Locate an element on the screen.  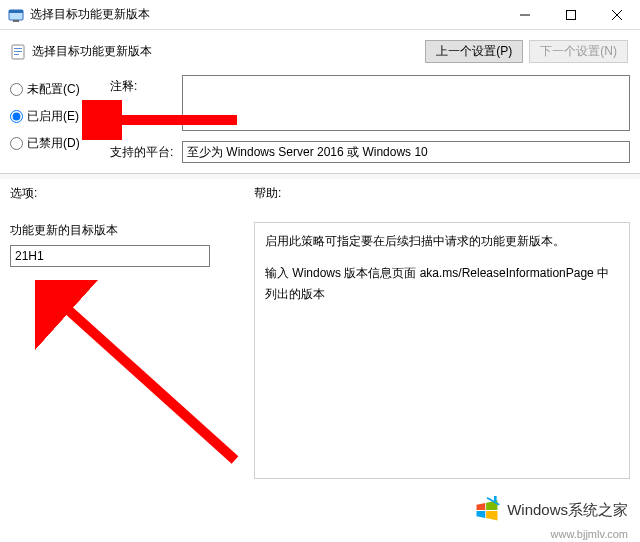
help-paragraph: 输入 Windows 版本信息页面 aka.ms/ReleaseInformat… is located at coordinates (442, 284).